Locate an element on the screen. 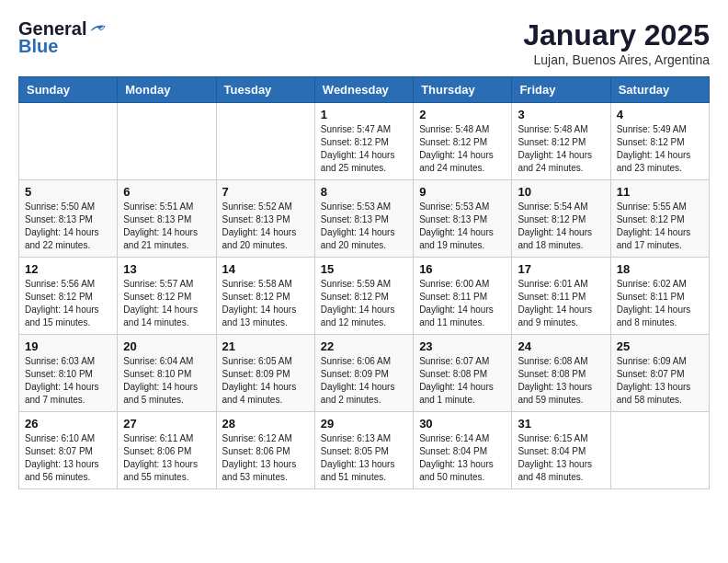 The height and width of the screenshot is (563, 728). day-info: Sunrise: 5:54 AM Sunset: 8:12 PM Dayligh… is located at coordinates (561, 226).